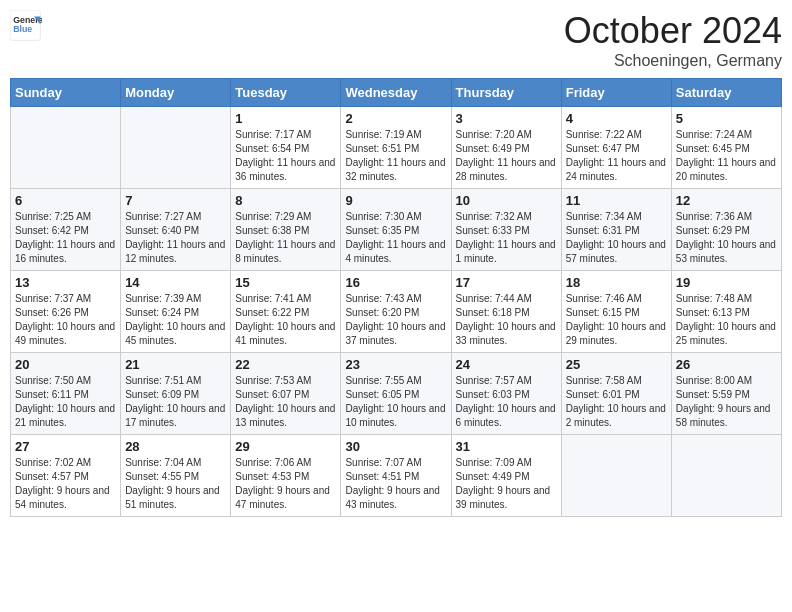 The height and width of the screenshot is (612, 792). Describe the element at coordinates (726, 320) in the screenshot. I see `day-info: Sunrise: 7:48 AMSunset: 6:13 PMDaylight:…` at that location.